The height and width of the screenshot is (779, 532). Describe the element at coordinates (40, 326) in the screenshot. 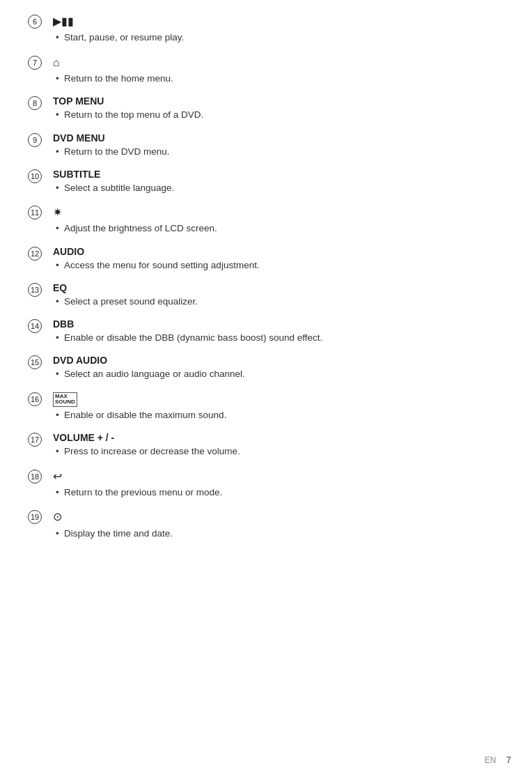

I see `item-number: 14` at that location.